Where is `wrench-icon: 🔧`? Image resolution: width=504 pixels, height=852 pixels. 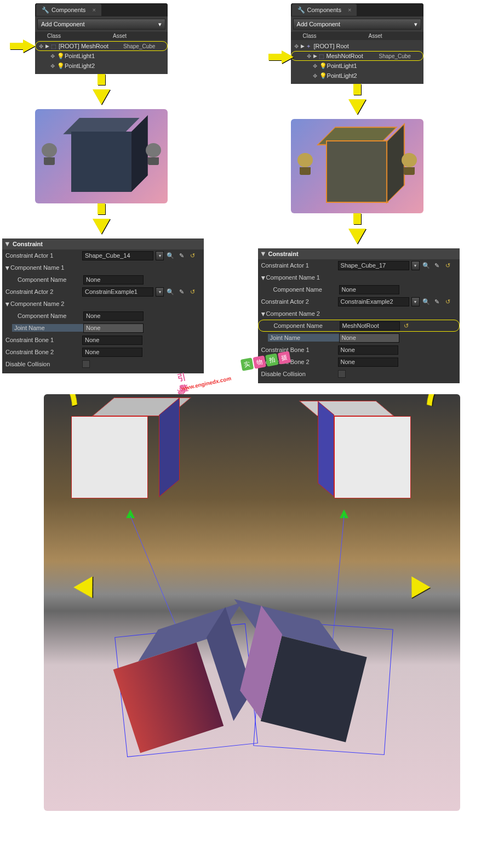
wrench-icon: 🔧 is located at coordinates (45, 10).